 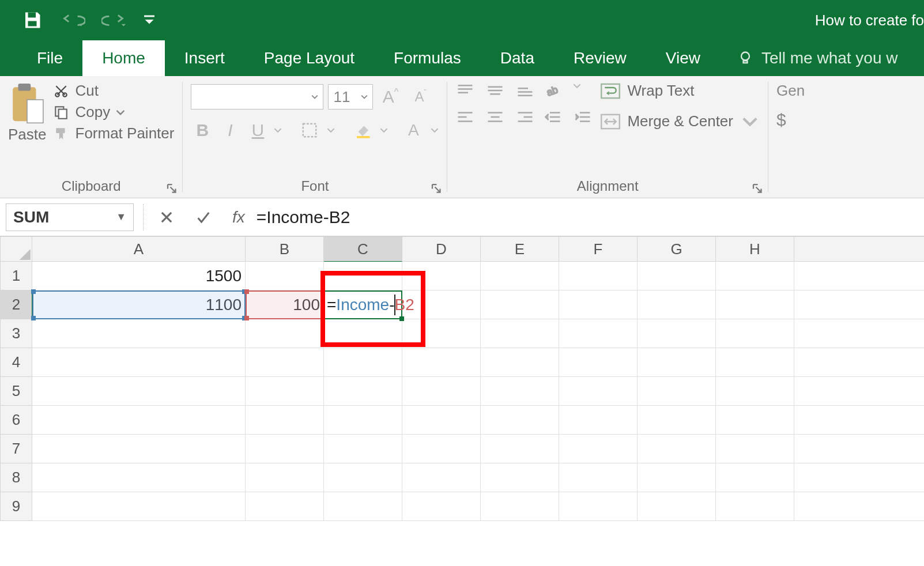 What do you see at coordinates (755, 507) in the screenshot?
I see `cell-H9` at bounding box center [755, 507].